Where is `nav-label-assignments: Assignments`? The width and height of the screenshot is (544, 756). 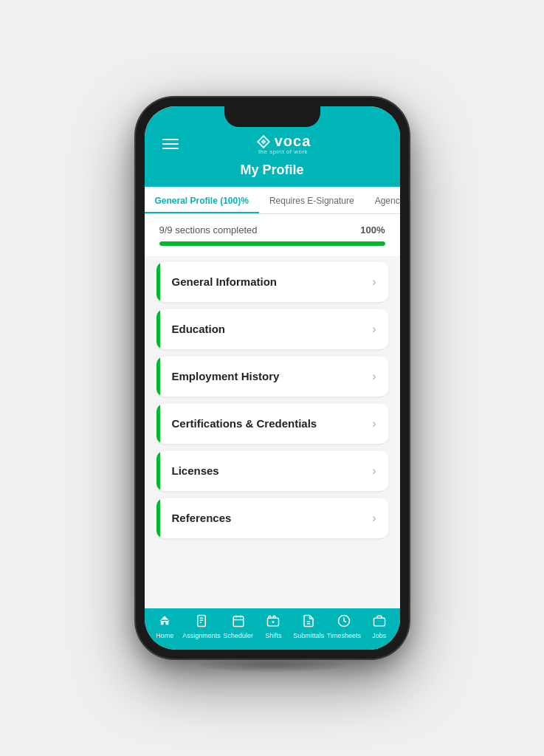 nav-label-assignments: Assignments is located at coordinates (202, 636).